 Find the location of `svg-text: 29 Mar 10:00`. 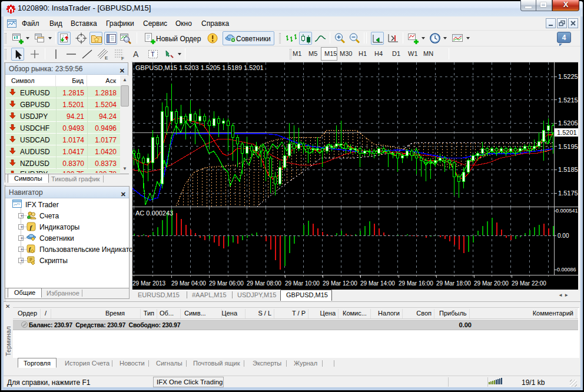

svg-text: 29 Mar 10:00 is located at coordinates (303, 284).